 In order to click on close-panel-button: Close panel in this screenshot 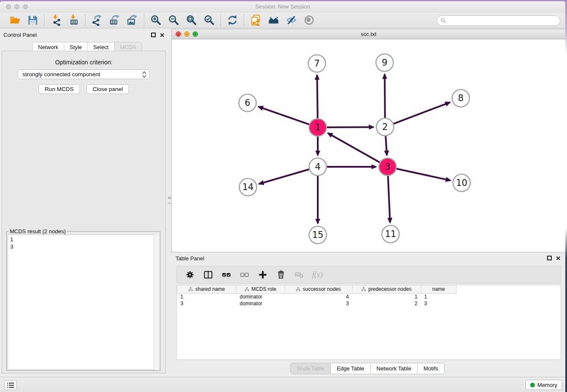, I will do `click(107, 89)`.